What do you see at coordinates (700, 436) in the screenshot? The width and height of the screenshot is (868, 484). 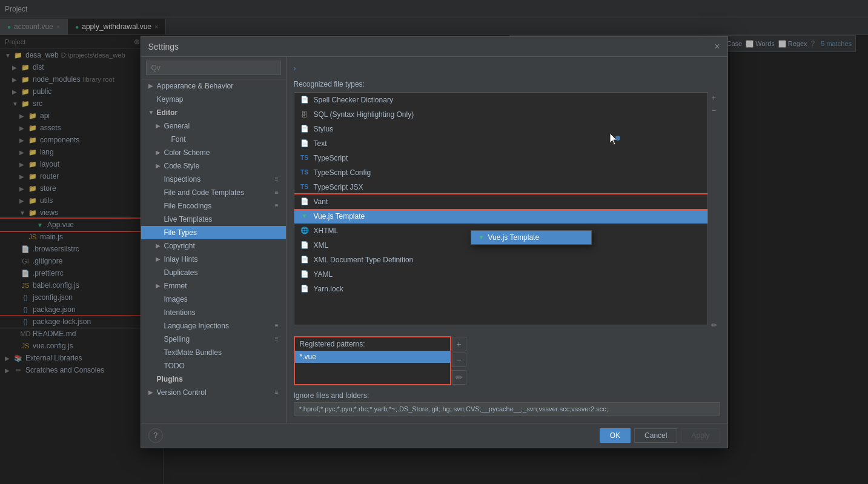 I see `apply-button: Apply` at bounding box center [700, 436].